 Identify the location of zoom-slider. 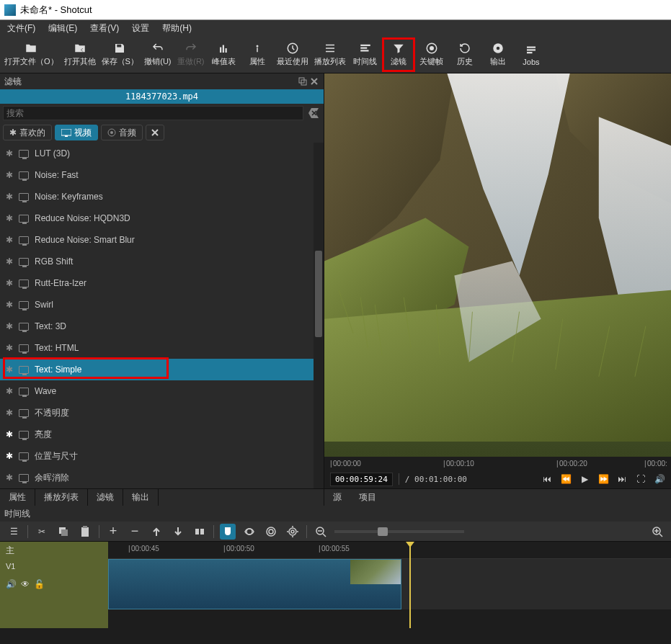
(399, 532).